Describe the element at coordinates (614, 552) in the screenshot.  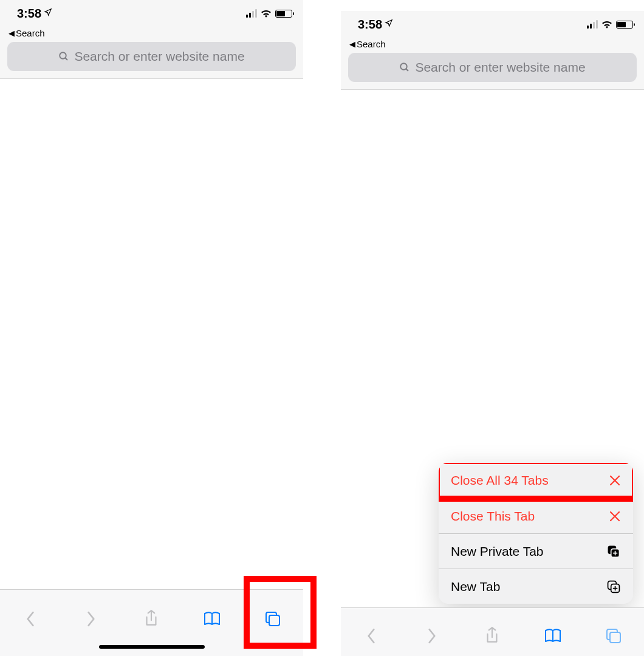
I see `new-private-tab-icon` at that location.